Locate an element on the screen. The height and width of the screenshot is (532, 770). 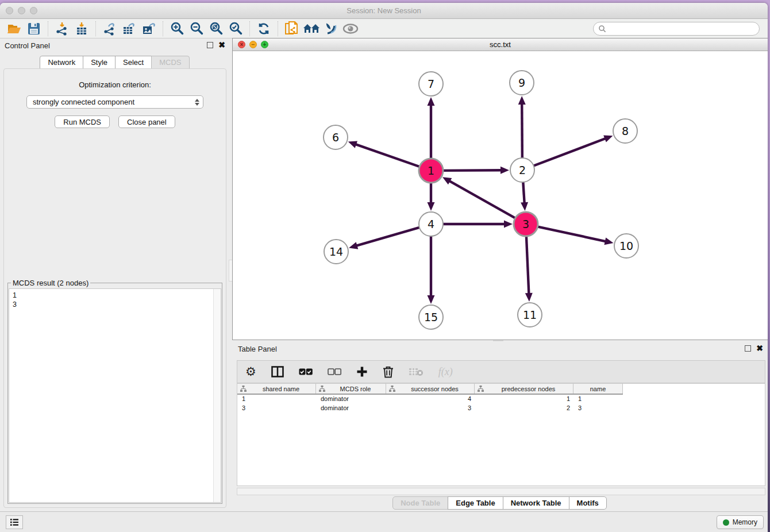
birds-eye-view-button is located at coordinates (351, 29).